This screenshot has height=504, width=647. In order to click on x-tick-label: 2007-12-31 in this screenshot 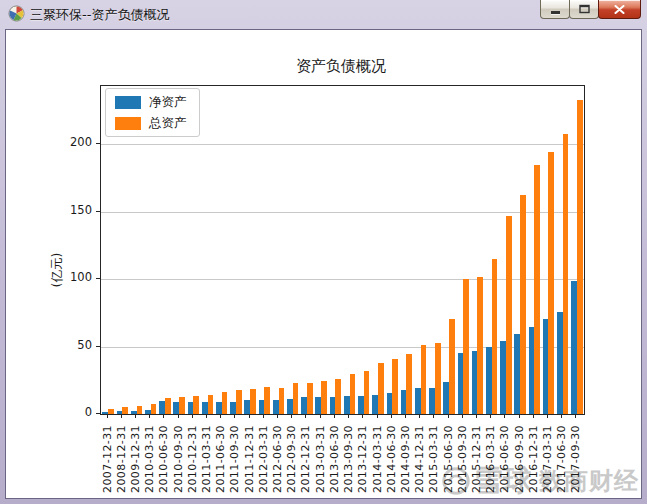, I will do `click(108, 462)`.